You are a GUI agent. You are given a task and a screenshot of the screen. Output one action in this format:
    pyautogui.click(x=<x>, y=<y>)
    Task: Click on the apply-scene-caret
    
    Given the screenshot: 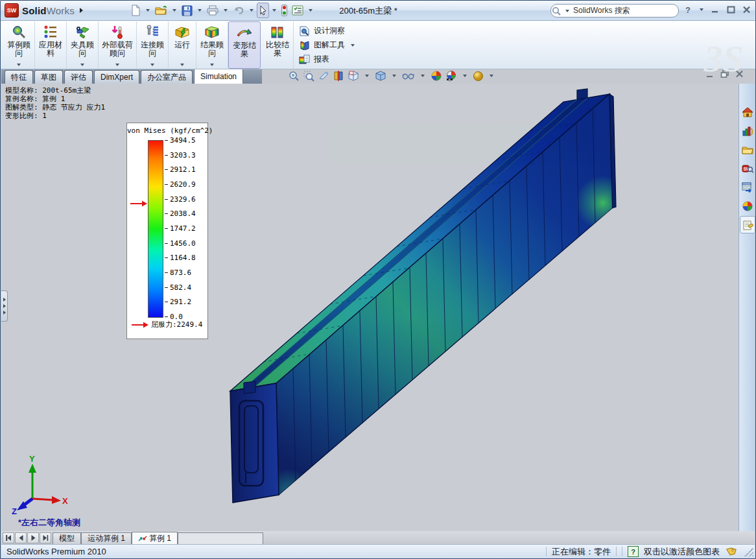 What is the action you would take?
    pyautogui.click(x=465, y=76)
    